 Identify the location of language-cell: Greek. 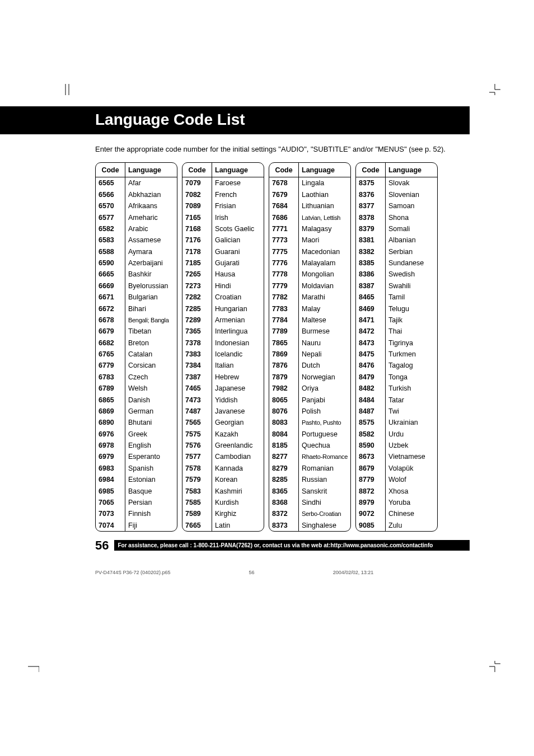
(151, 434).